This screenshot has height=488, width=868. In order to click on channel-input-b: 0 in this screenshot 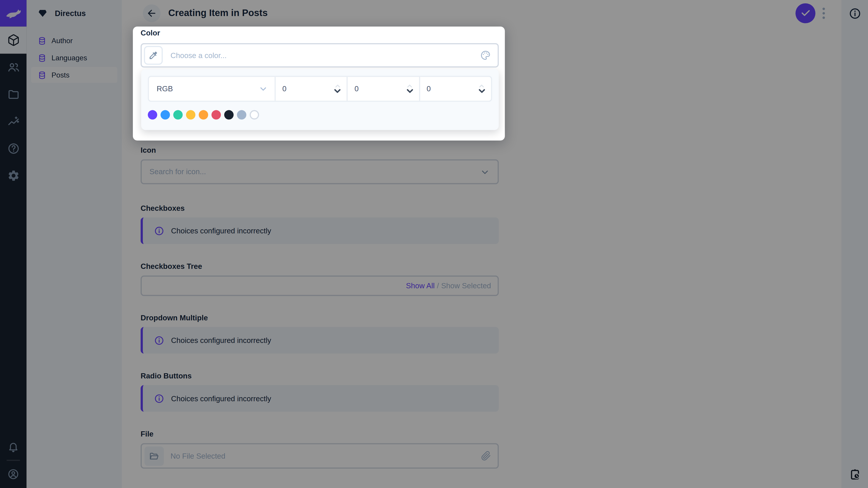, I will do `click(455, 89)`.